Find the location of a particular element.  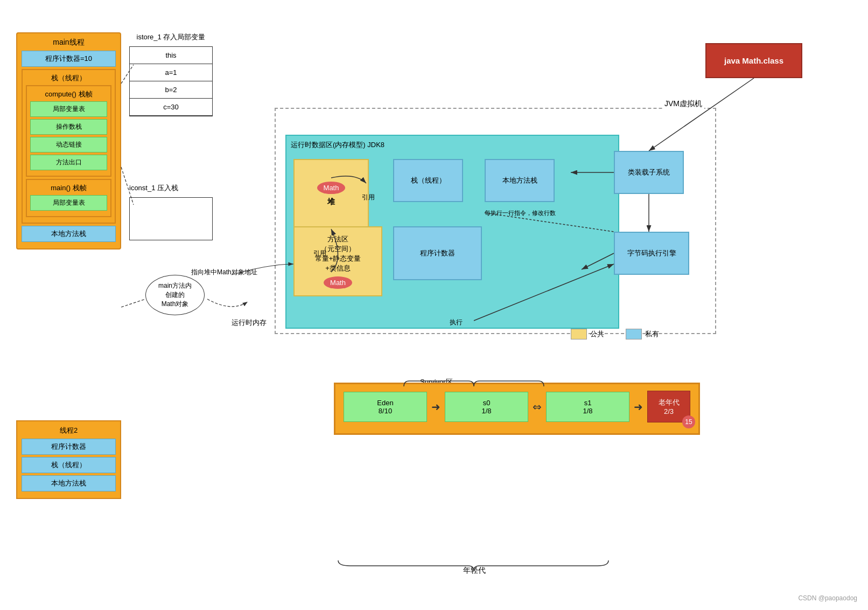

istore-table: this a=1 b=2 c=30 is located at coordinates (171, 81).